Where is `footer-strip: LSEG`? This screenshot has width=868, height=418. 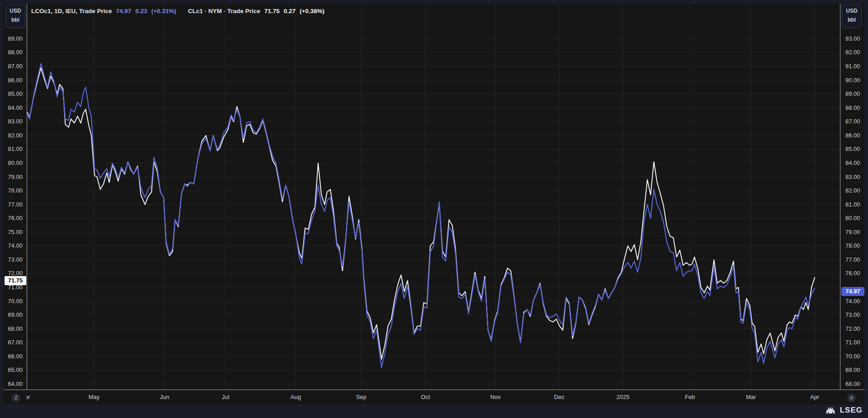 footer-strip: LSEG is located at coordinates (434, 411).